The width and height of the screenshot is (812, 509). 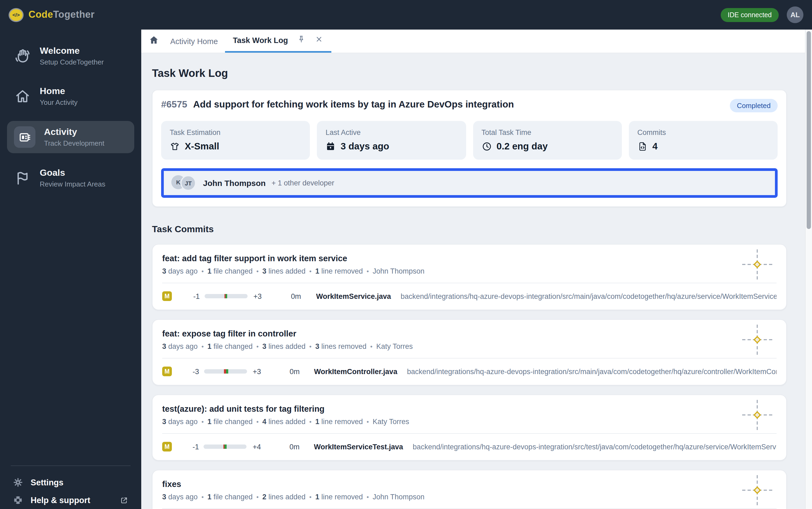 I want to click on stat-value: 0.2 eng day, so click(x=522, y=146).